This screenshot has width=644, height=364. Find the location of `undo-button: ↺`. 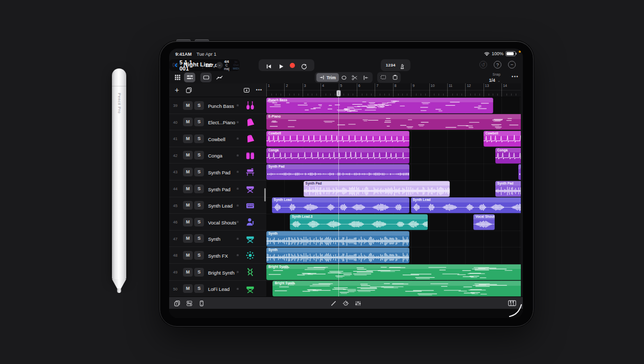

undo-button: ↺ is located at coordinates (484, 64).